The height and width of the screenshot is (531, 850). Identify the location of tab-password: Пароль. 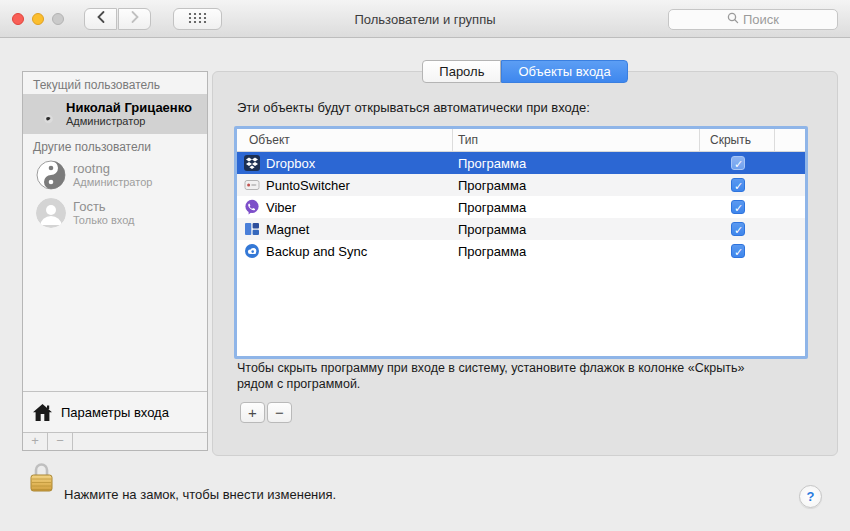
(462, 72).